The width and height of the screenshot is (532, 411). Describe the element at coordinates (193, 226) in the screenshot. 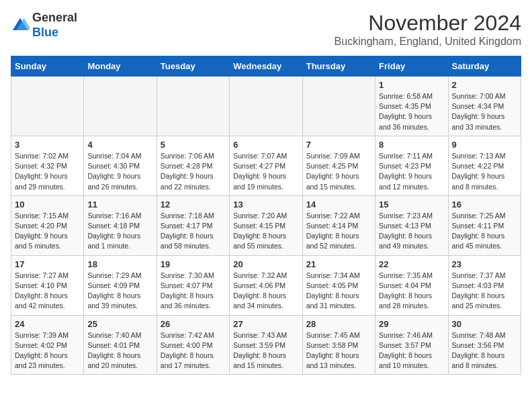

I see `calendar-cell: 12Sunrise: 7:18 AMSunset: 4:17 PMDayligh…` at that location.